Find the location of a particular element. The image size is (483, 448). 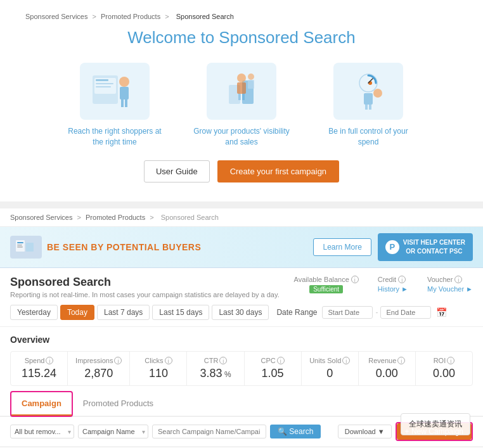

metric-units-sold-label: Units Sold i is located at coordinates (330, 361).